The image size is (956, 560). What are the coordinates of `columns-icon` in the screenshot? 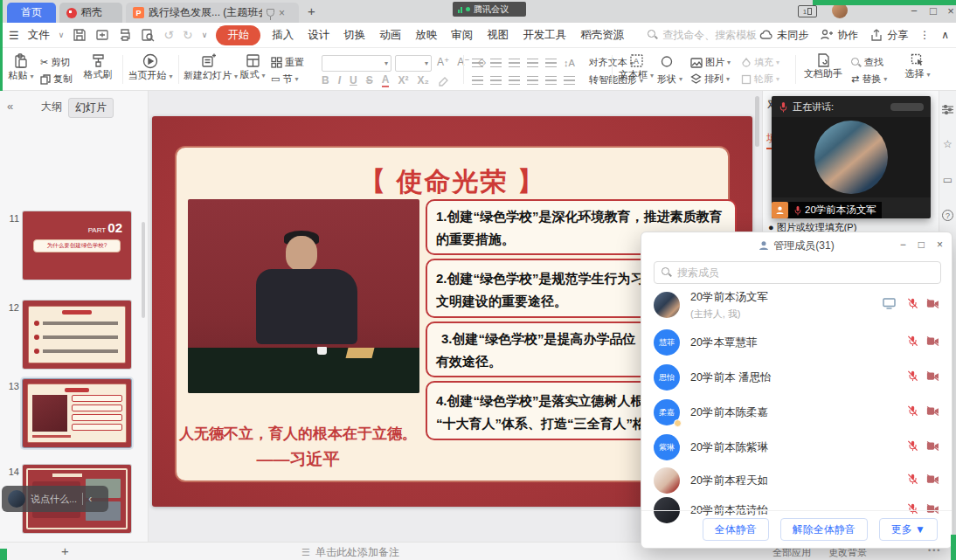 It's located at (570, 80).